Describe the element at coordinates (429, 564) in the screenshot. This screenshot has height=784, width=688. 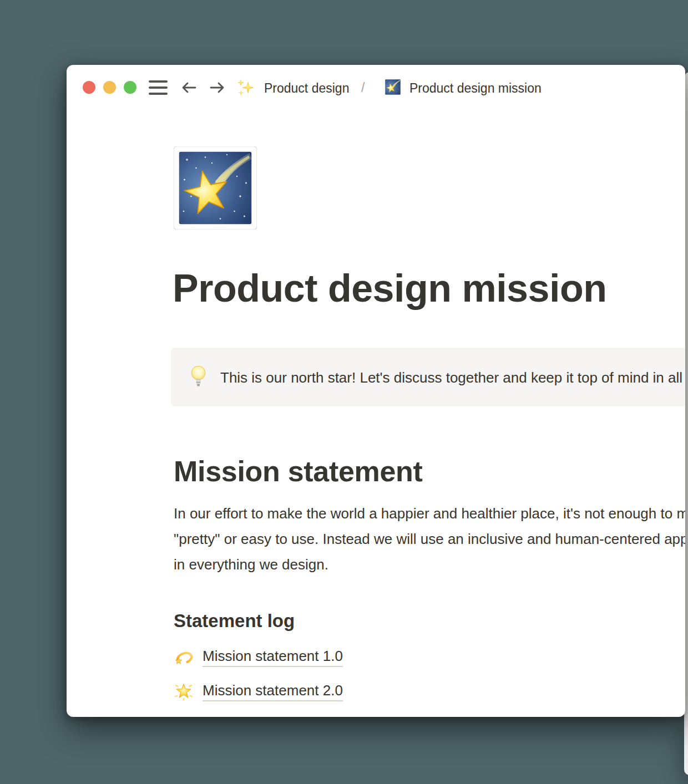
I see `paragraph-line: in everything we design.` at that location.